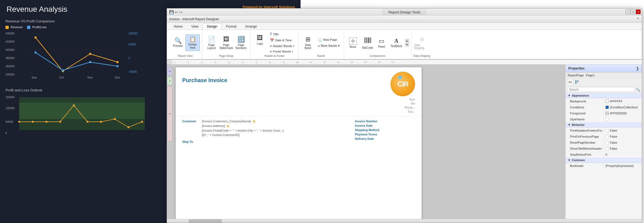 This screenshot has height=223, width=644. I want to click on ship-to-label: Ship To, so click(188, 142).